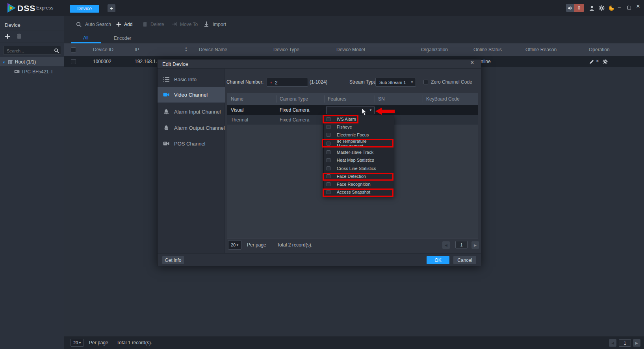  What do you see at coordinates (86, 38) in the screenshot?
I see `tab-all: All` at bounding box center [86, 38].